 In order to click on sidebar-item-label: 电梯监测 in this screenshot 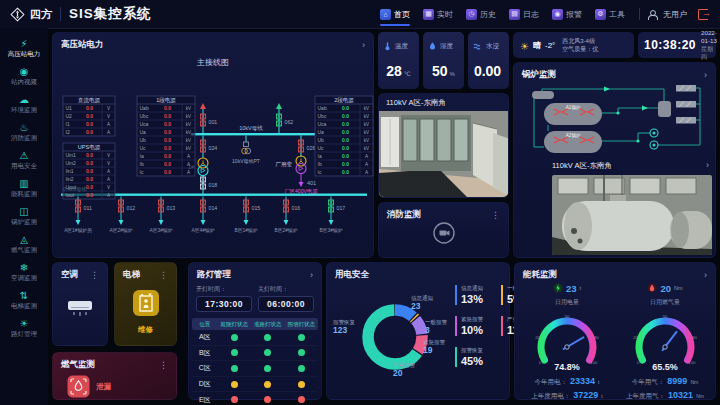, I will do `click(24, 306)`.